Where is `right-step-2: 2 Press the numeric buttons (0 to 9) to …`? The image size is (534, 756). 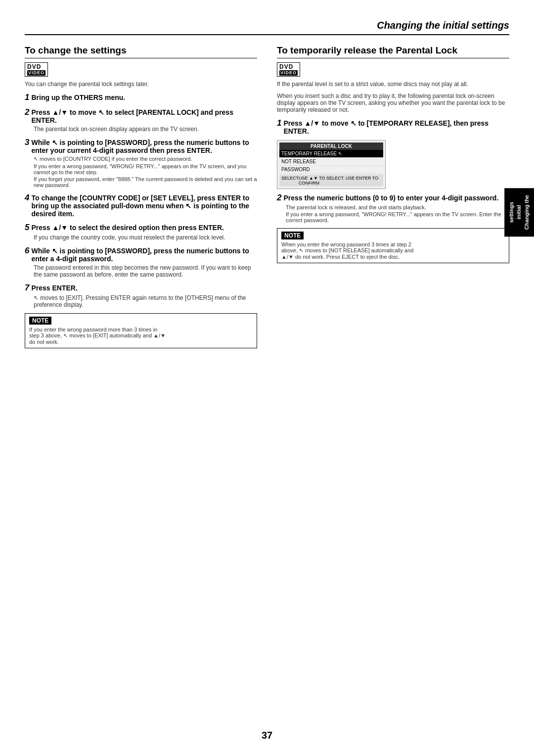
right-step-2: 2 Press the numeric buttons (0 to 9) to … is located at coordinates (393, 208).